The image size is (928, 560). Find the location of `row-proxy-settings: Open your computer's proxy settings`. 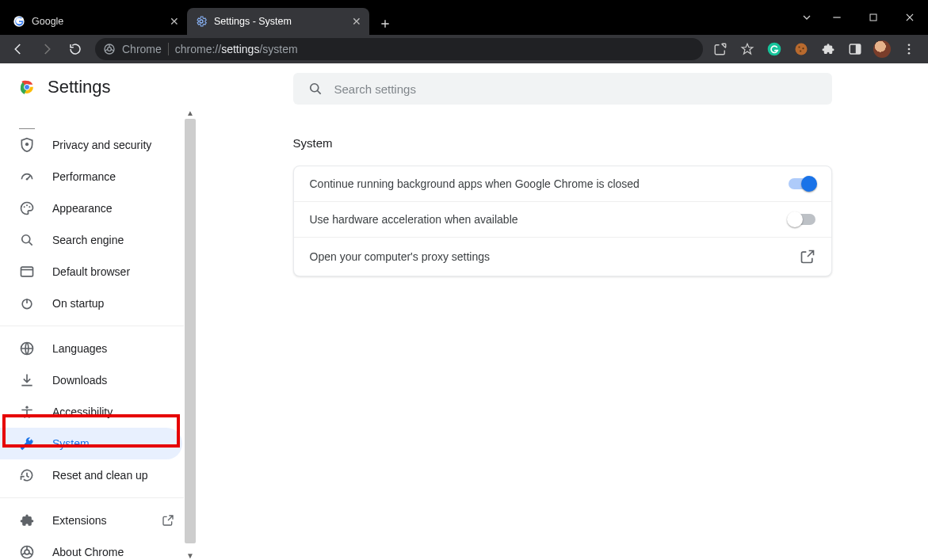

row-proxy-settings: Open your computer's proxy settings is located at coordinates (563, 257).